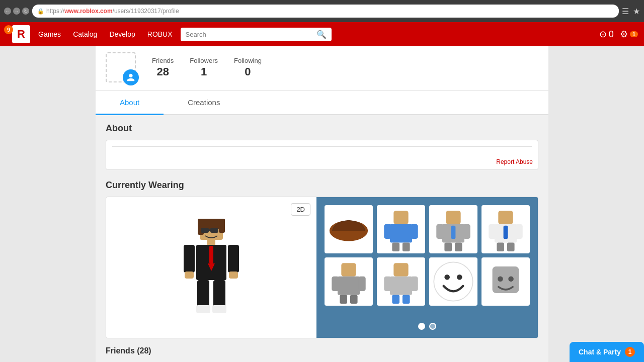  Describe the element at coordinates (8, 11) in the screenshot. I see `back-button: ←` at that location.